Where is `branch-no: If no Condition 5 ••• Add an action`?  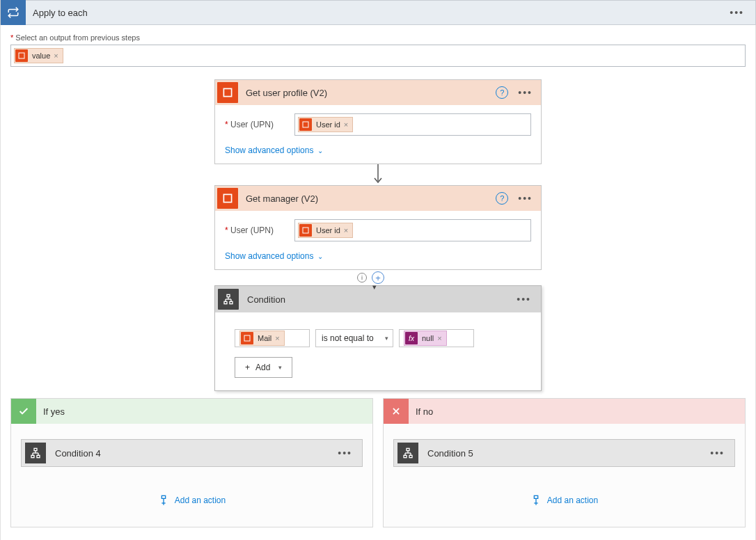
branch-no: If no Condition 5 ••• Add an action is located at coordinates (564, 463).